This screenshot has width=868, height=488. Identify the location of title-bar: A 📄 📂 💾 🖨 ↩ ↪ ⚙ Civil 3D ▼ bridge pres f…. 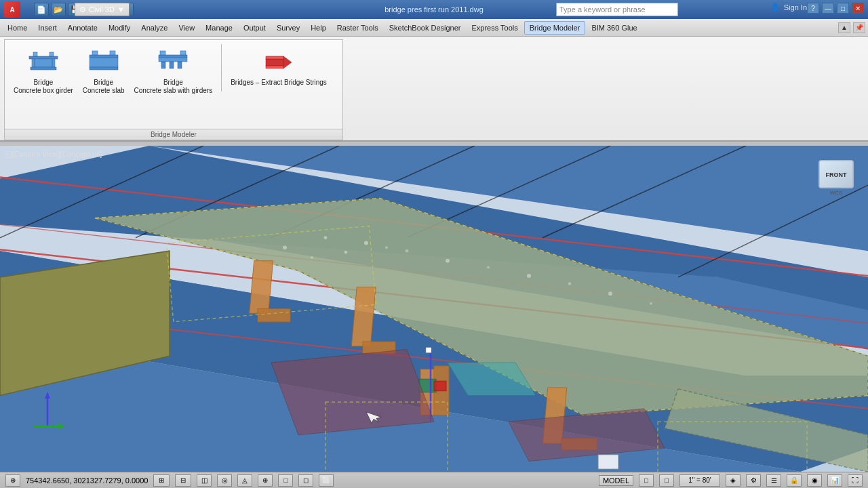
(434, 9).